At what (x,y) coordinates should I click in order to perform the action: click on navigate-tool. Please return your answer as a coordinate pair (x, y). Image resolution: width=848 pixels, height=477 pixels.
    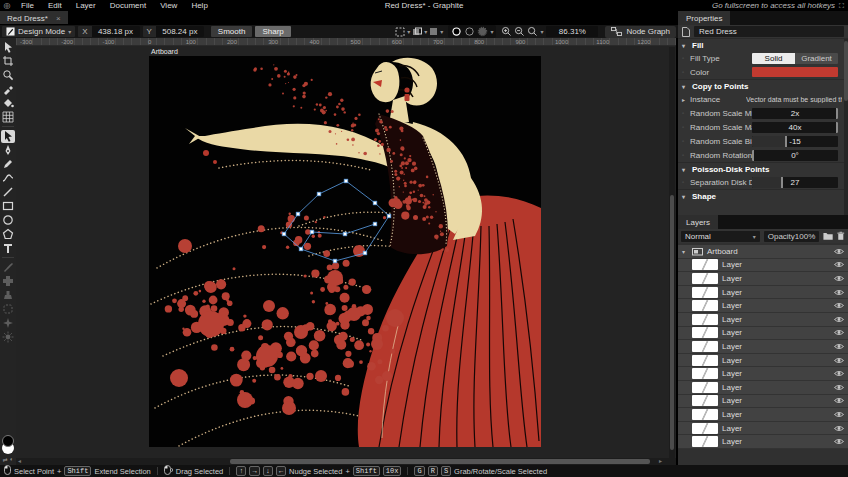
    Looking at the image, I should click on (8, 76).